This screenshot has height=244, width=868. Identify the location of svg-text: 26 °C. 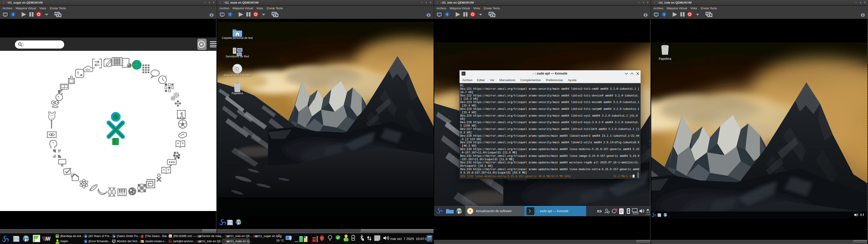
(280, 241).